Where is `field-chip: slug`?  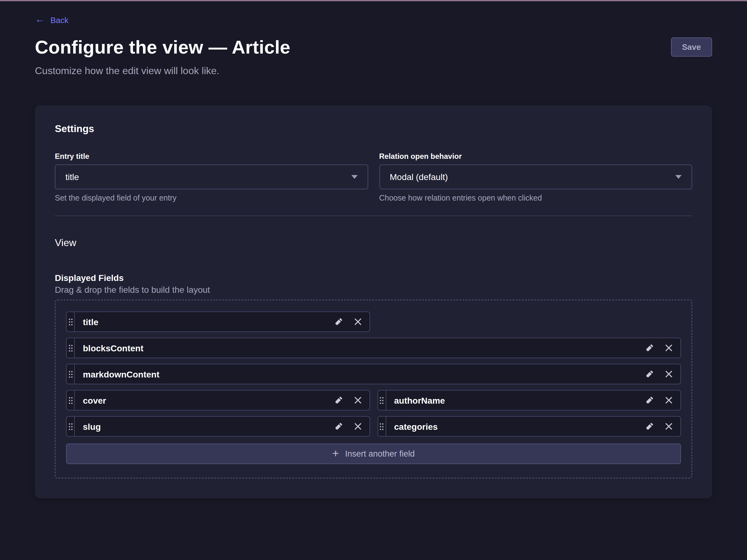
field-chip: slug is located at coordinates (218, 427).